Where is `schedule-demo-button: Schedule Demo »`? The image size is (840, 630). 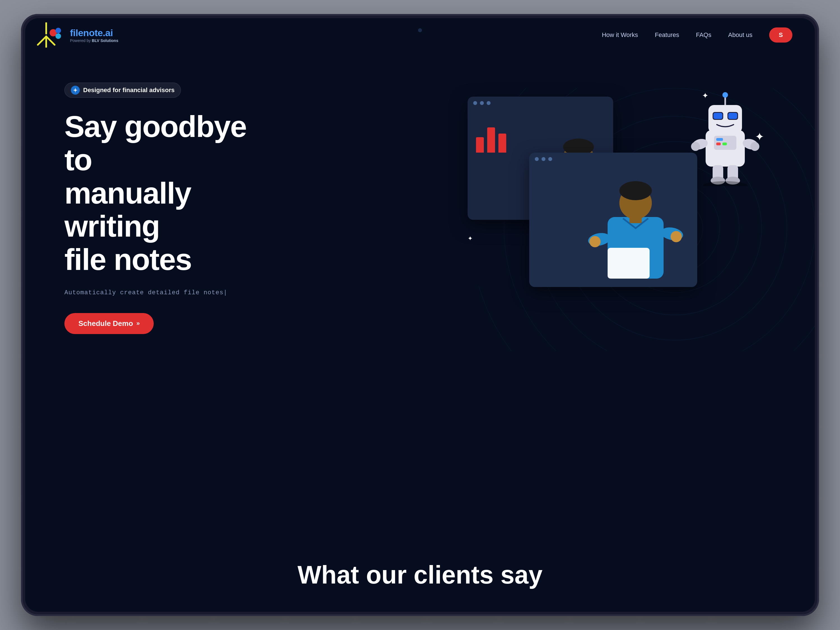 schedule-demo-button: Schedule Demo » is located at coordinates (109, 324).